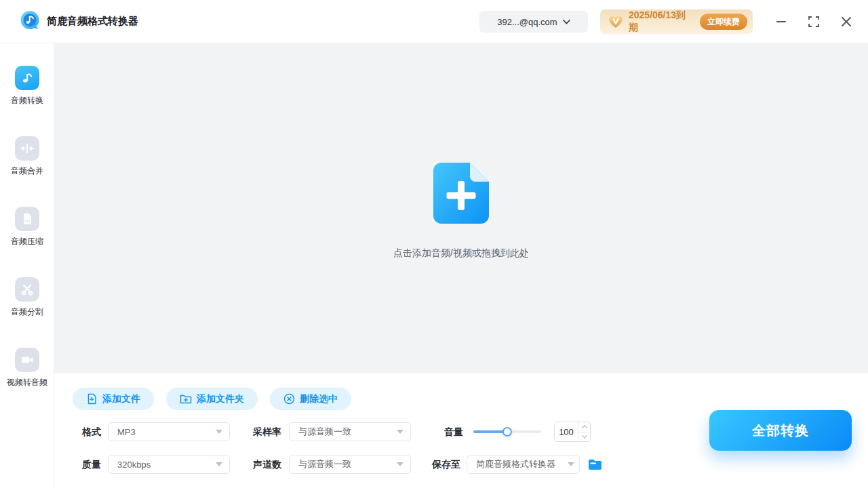 The height and width of the screenshot is (488, 868). I want to click on title-bar: 简鹿音频格式转换器 392...@qq.com 2025/06/13到期 立即续…, so click(434, 22).